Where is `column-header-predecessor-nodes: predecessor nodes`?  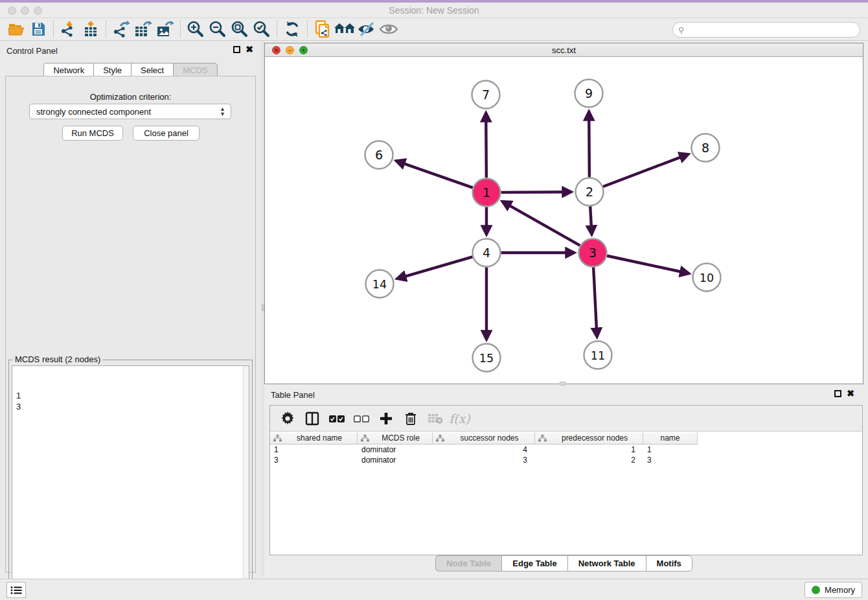
column-header-predecessor-nodes: predecessor nodes is located at coordinates (589, 438).